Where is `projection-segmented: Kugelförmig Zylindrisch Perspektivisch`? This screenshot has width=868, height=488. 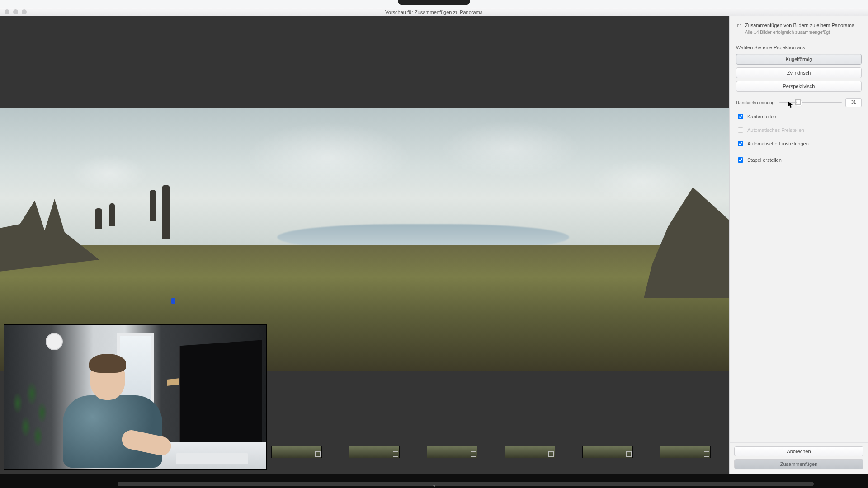
projection-segmented: Kugelförmig Zylindrisch Perspektivisch is located at coordinates (799, 73).